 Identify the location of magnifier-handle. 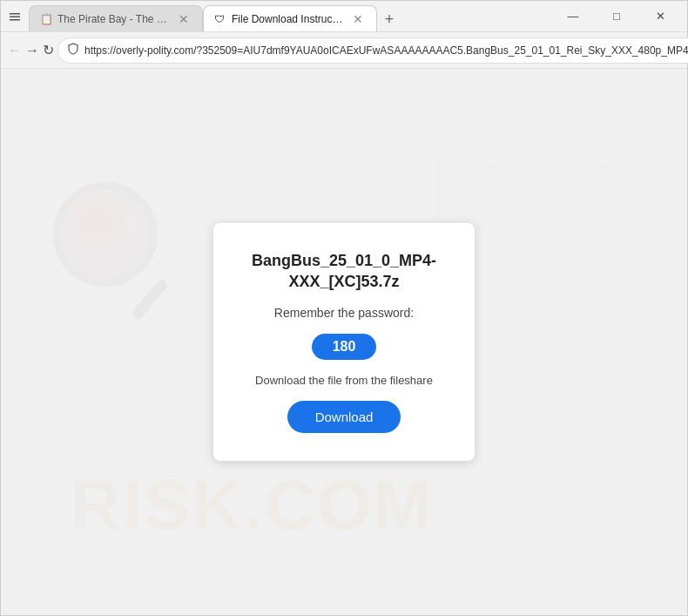
(150, 300).